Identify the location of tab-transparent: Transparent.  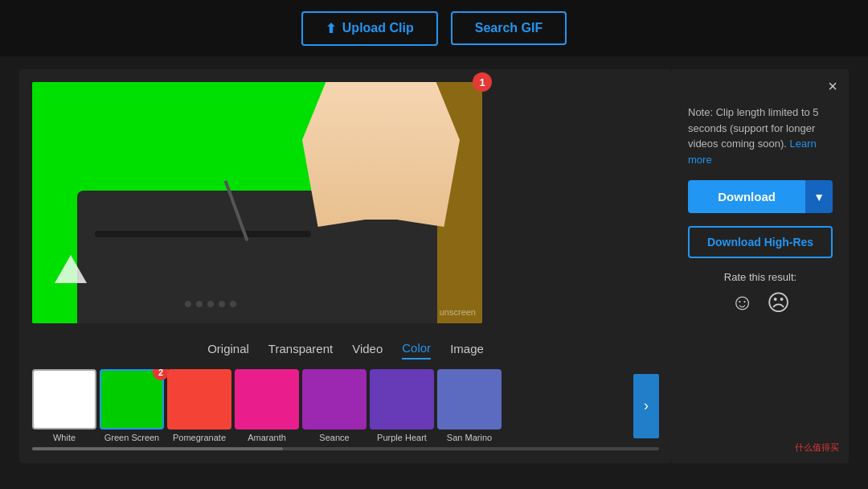
(301, 349).